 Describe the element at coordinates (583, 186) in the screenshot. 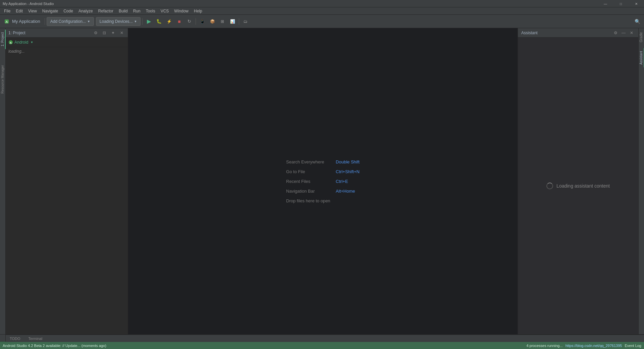

I see `loading-assistant-text: Loading assistant content` at that location.